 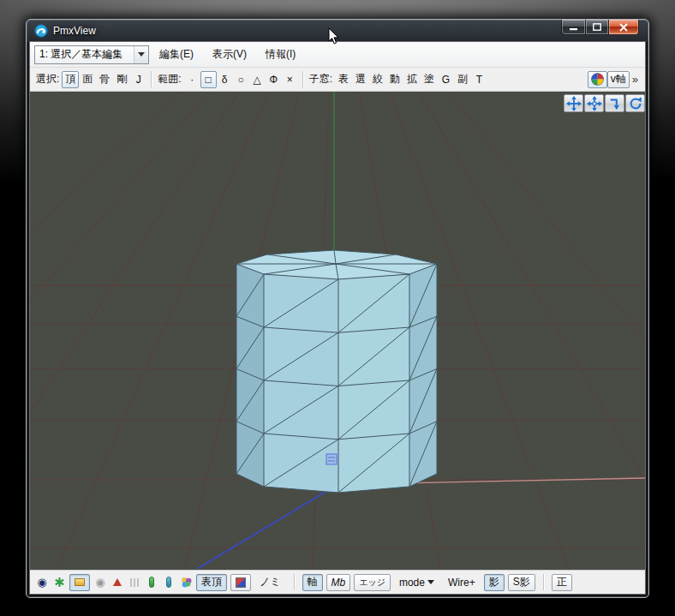 What do you see at coordinates (80, 583) in the screenshot?
I see `floor-icon` at bounding box center [80, 583].